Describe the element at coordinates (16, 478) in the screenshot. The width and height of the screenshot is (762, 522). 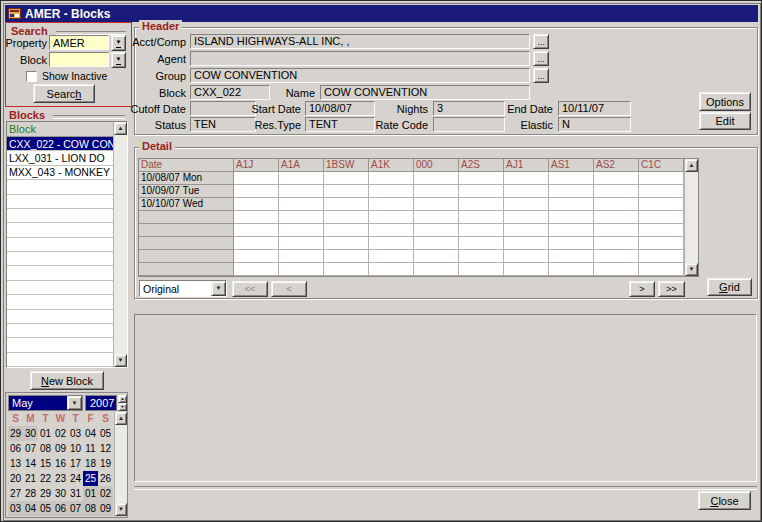
I see `calendar-day: 20` at that location.